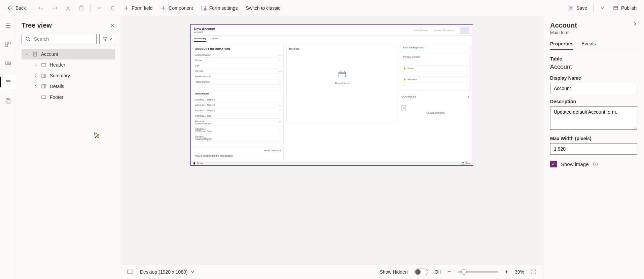  What do you see at coordinates (17, 8) in the screenshot?
I see `back-button: Back` at bounding box center [17, 8].